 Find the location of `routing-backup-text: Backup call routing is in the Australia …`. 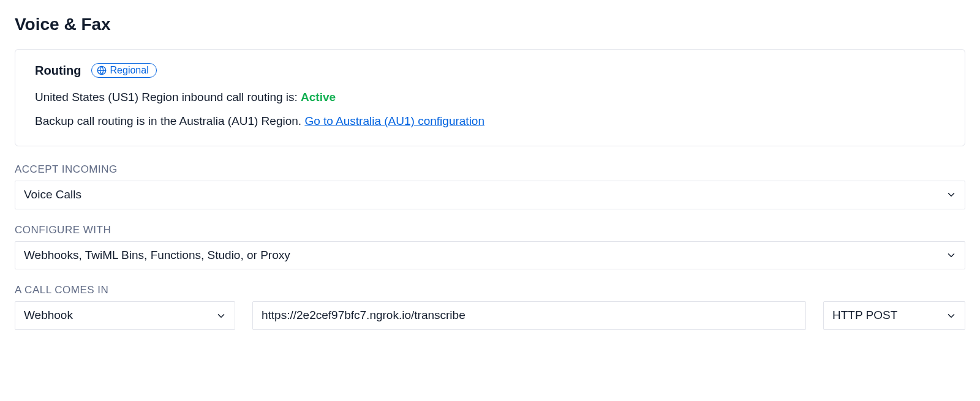

routing-backup-text: Backup call routing is in the Australia … is located at coordinates (170, 121).